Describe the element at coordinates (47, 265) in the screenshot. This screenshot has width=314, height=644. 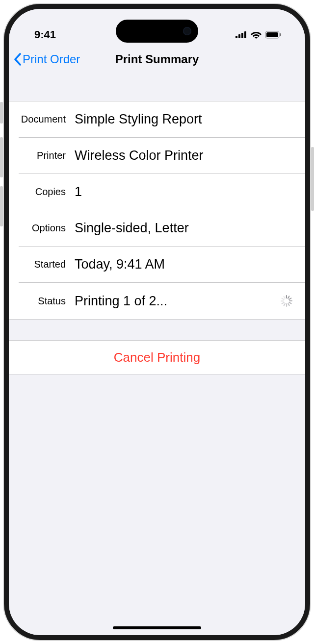
I see `row-label: Started` at that location.